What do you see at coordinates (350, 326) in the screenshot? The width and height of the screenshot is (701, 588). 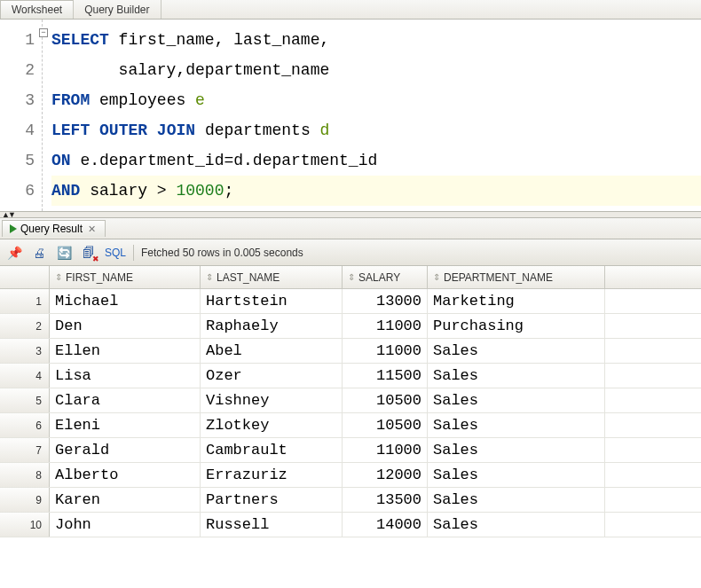 I see `table-row: 2DenRaphaely11000Purchasing` at bounding box center [350, 326].